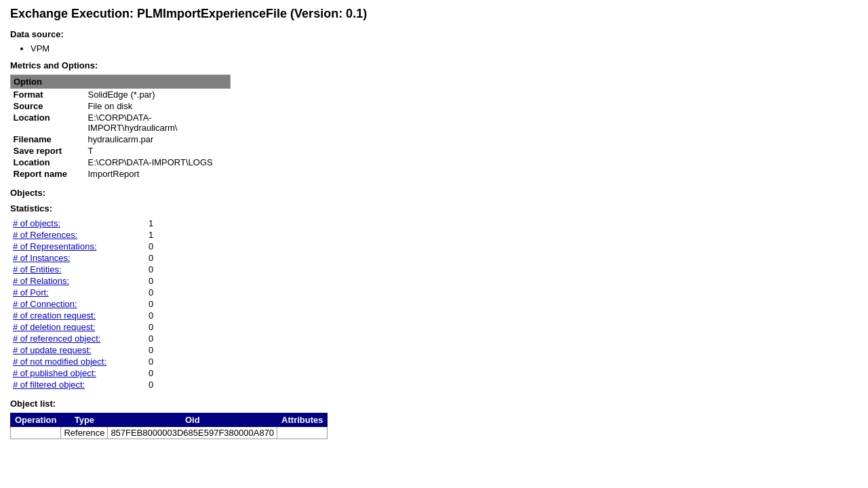 Image resolution: width=868 pixels, height=488 pixels. Describe the element at coordinates (48, 140) in the screenshot. I see `metric-label: Filename` at that location.